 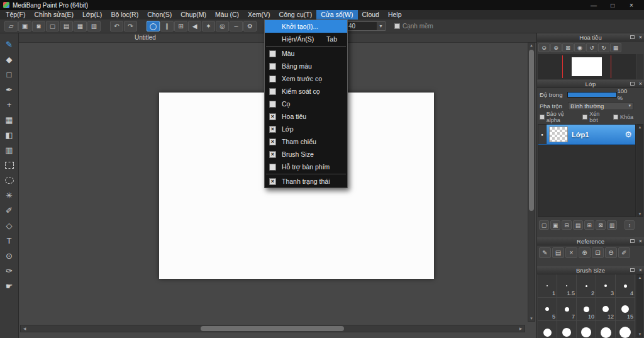 I want to click on menu-item-kiem-soat-co: Kiểm soát cọ, so click(x=306, y=91).